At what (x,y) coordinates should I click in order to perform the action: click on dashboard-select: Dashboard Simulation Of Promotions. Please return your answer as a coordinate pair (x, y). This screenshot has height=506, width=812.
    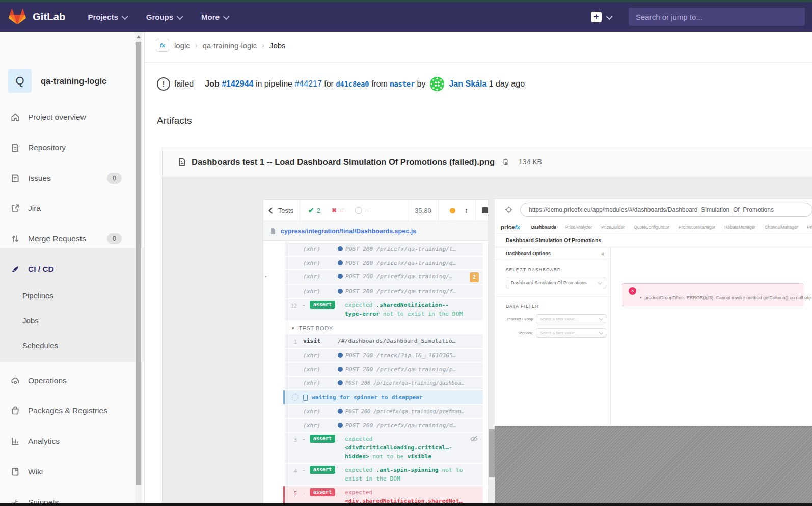
    Looking at the image, I should click on (556, 283).